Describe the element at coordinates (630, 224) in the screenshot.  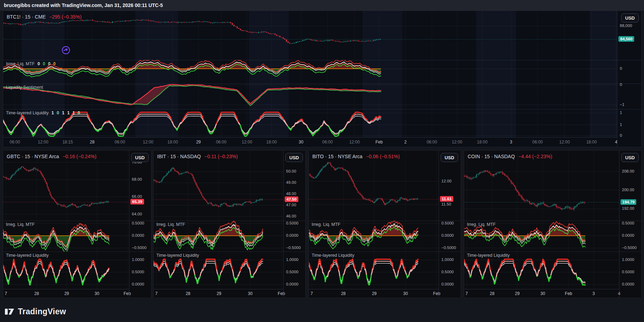
I see `price-axis: USD 208.00200.00192.00194.790.50000.0000…` at that location.